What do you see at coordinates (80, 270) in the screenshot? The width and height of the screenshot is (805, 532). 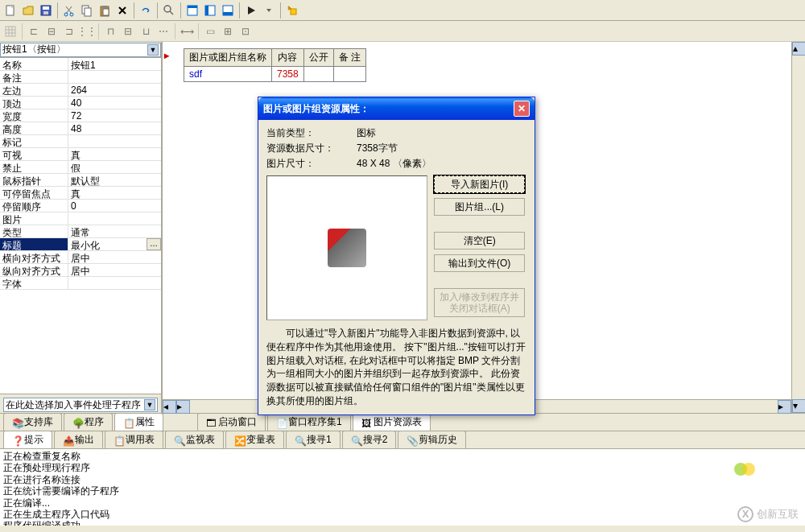 I see `property-row: 纵向对齐方式居中` at bounding box center [80, 270].